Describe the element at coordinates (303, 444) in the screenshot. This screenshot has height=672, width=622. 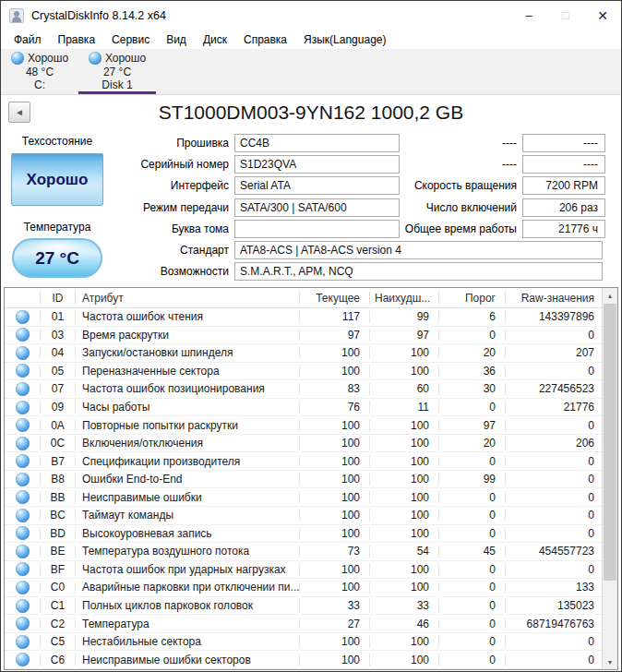
I see `smart-attribute-row: 0C Включения/отключения 100 100 20 206` at that location.